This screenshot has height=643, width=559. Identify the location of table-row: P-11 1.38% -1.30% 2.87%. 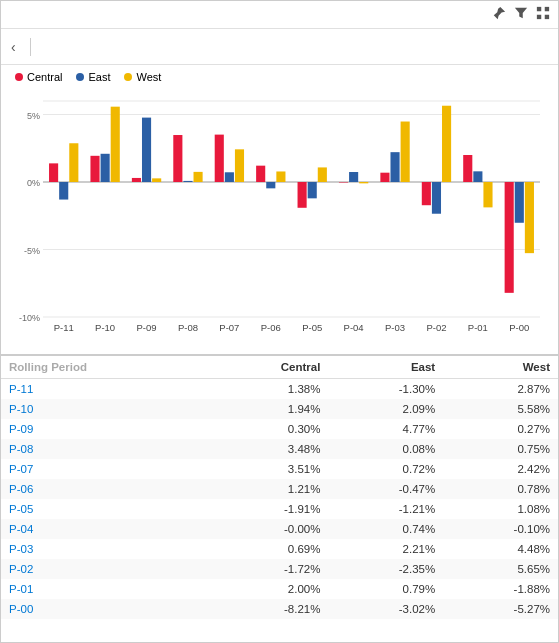
(280, 390).